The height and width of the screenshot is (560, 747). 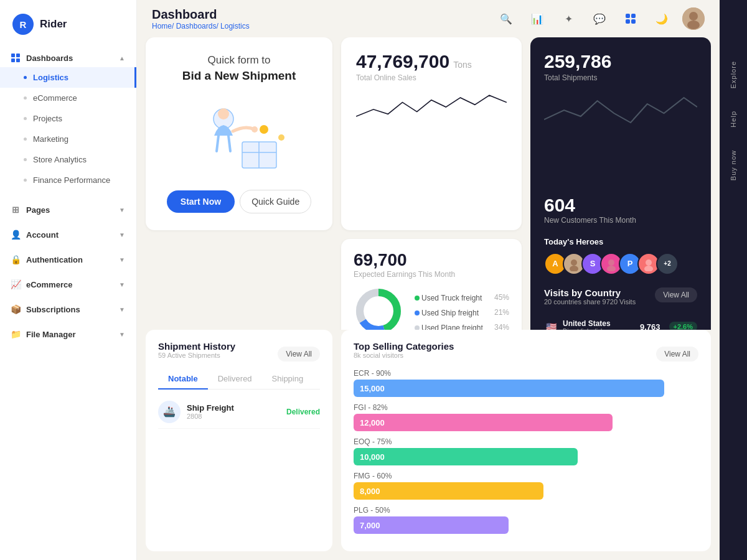 I want to click on visits-subtitle: 20 countries share 9720 Visits, so click(x=590, y=302).